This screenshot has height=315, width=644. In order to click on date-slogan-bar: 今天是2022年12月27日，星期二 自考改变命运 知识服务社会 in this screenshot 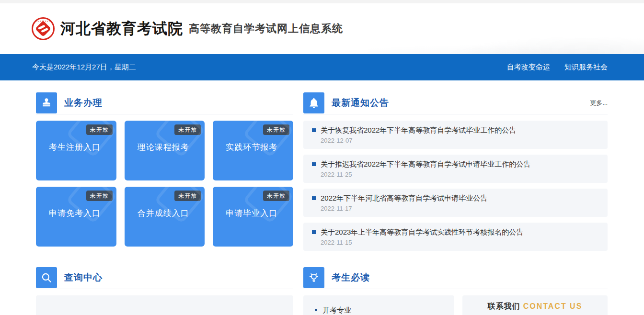, I will do `click(322, 67)`.